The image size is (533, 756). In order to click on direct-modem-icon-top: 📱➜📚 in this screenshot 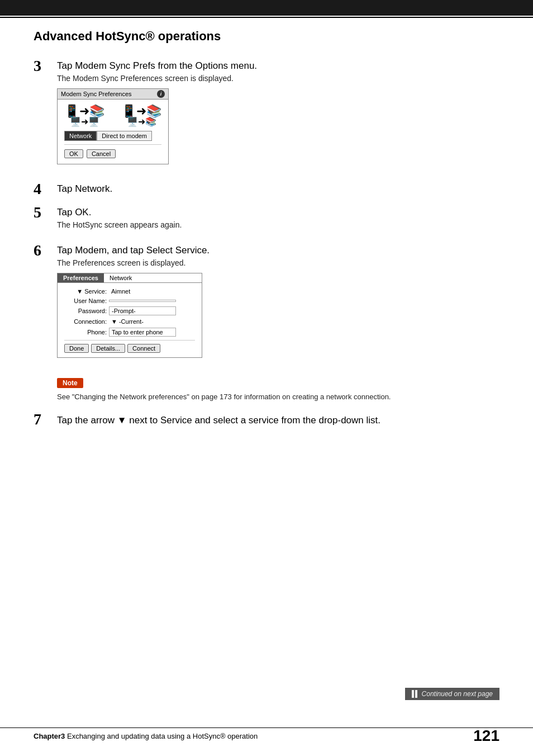, I will do `click(141, 111)`.